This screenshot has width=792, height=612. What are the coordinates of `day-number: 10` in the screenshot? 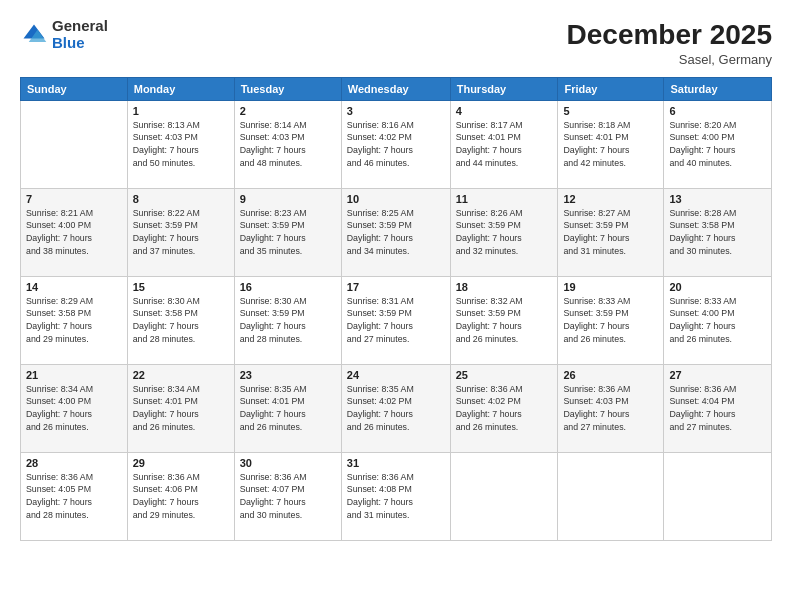 It's located at (396, 199).